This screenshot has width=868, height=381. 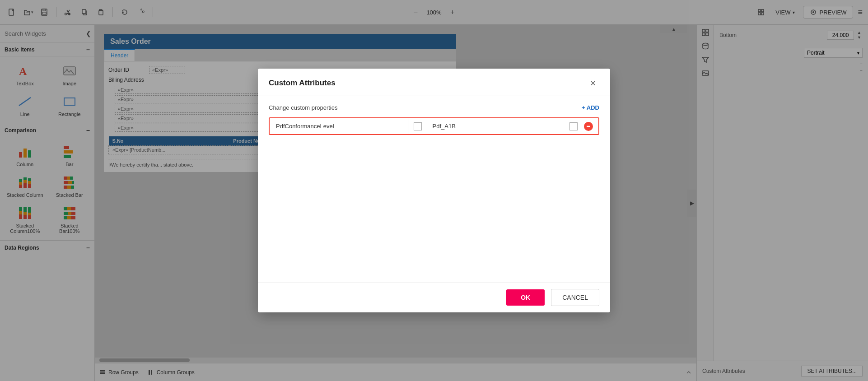 What do you see at coordinates (434, 107) in the screenshot?
I see `modal-subtitle-row: Change custom properties + ADD` at bounding box center [434, 107].